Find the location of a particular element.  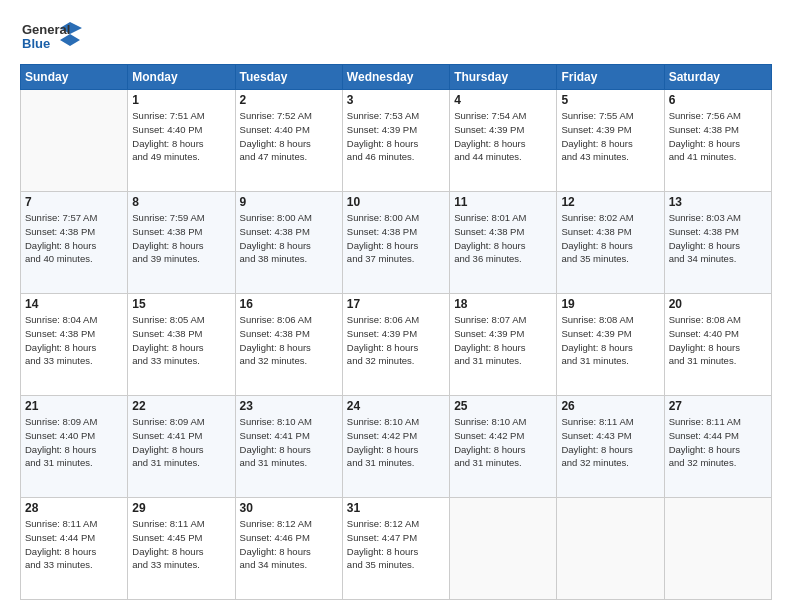

day-info: Sunrise: 8:04 AM Sunset: 4:38 PM Dayligh… is located at coordinates (74, 340).